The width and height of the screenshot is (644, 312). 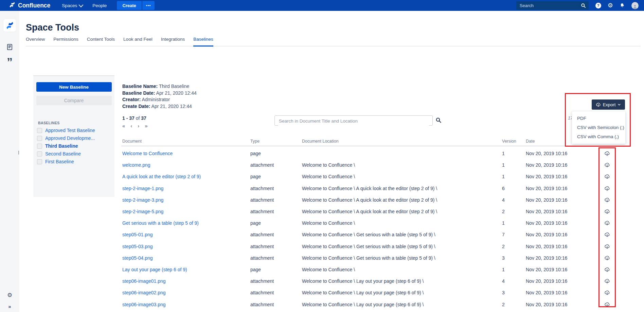 What do you see at coordinates (144, 293) in the screenshot?
I see `document-link: step06-image02.png` at bounding box center [144, 293].